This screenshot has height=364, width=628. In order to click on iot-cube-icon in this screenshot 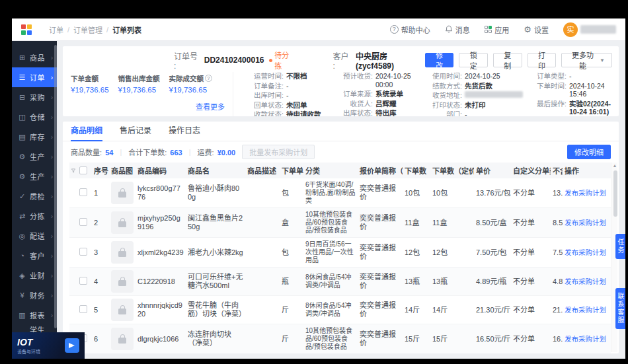, I will do `click(72, 346)`.